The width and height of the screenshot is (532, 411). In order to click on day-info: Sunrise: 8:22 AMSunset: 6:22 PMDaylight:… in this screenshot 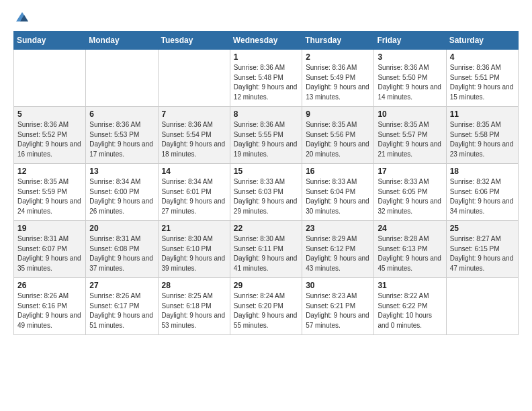, I will do `click(410, 311)`.